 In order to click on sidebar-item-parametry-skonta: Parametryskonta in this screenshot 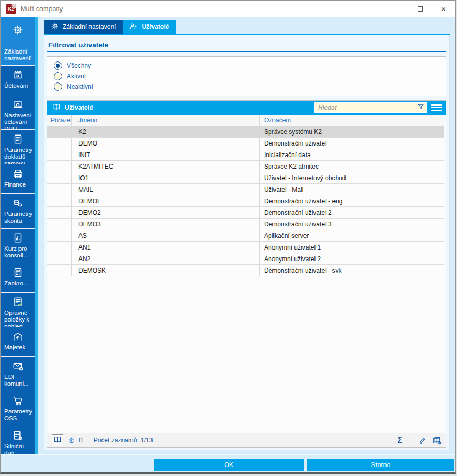, I will do `click(18, 211)`.